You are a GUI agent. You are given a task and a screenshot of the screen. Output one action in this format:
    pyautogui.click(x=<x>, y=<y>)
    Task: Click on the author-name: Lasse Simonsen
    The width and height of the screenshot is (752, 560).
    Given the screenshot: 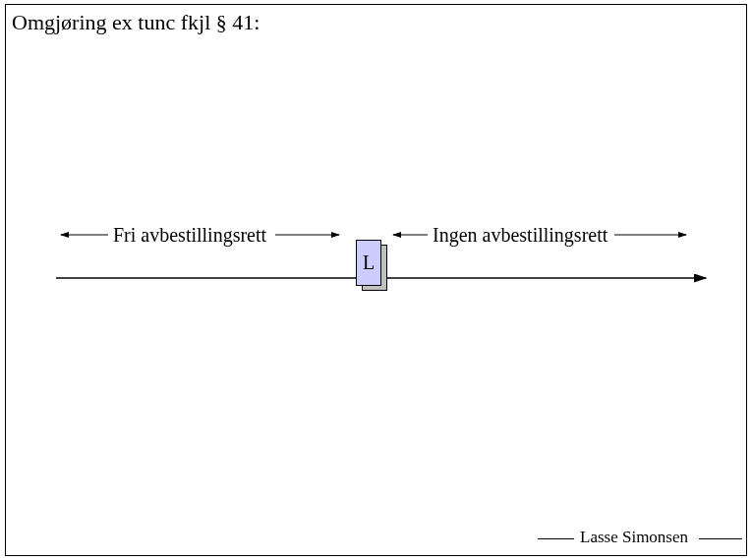 What is the action you would take?
    pyautogui.click(x=634, y=537)
    